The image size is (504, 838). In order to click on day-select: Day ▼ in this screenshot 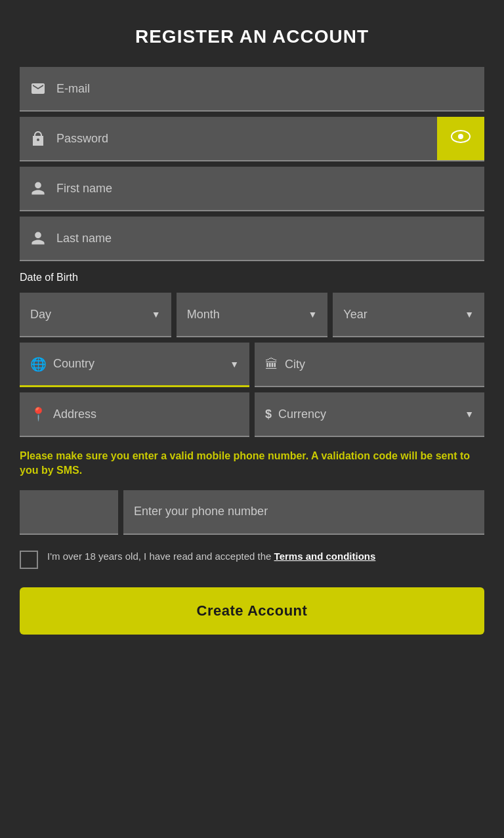, I will do `click(96, 315)`.